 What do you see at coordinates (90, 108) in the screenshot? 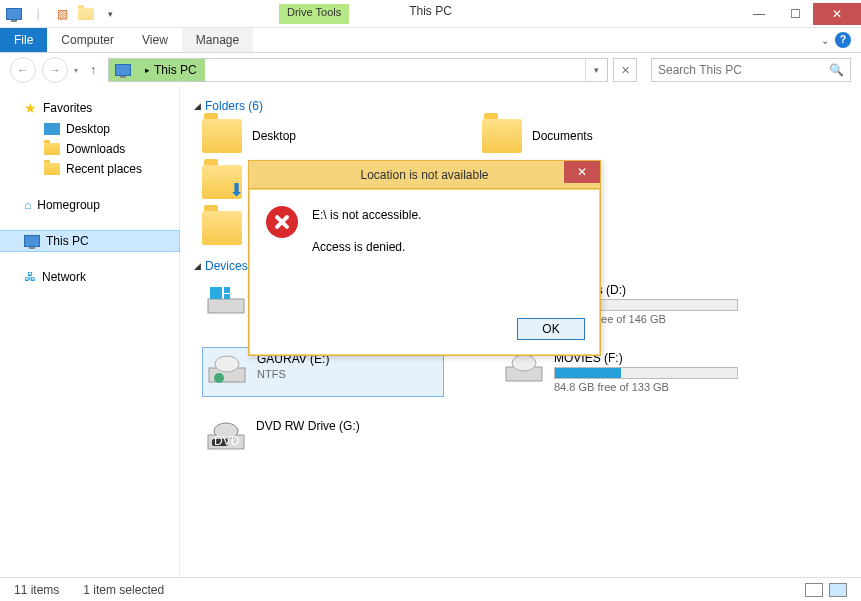
I see `tree-favorites: ★Favorites` at bounding box center [90, 108].